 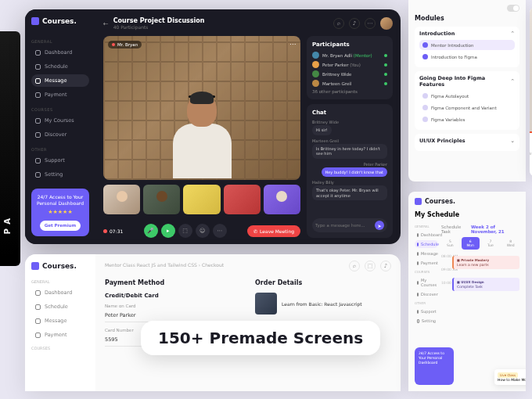 What do you see at coordinates (512, 81) in the screenshot?
I see `chevron-up-icon: ⌃` at bounding box center [512, 81].